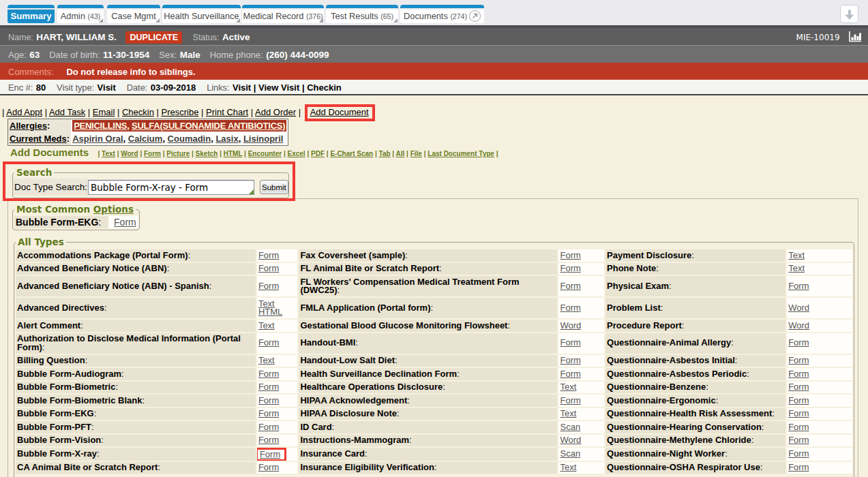 The image size is (868, 477). I want to click on med-link: Coumadin, so click(190, 139).